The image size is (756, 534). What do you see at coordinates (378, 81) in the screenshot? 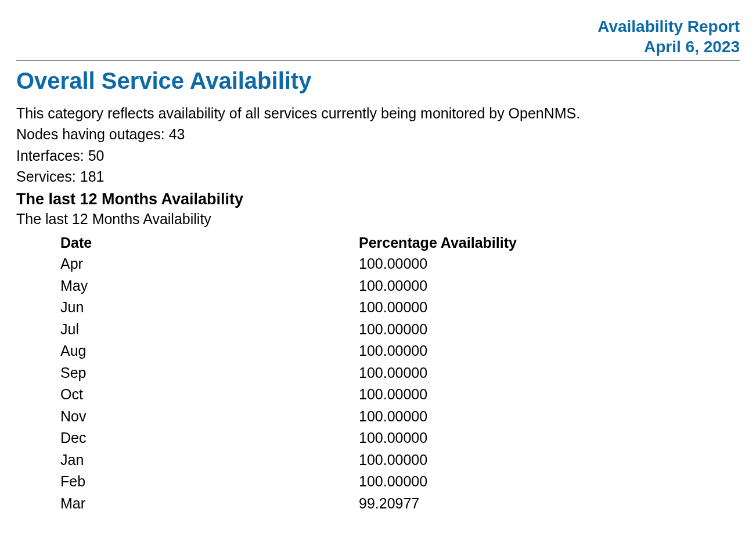
I see `section-title: Overall Service Availability` at bounding box center [378, 81].